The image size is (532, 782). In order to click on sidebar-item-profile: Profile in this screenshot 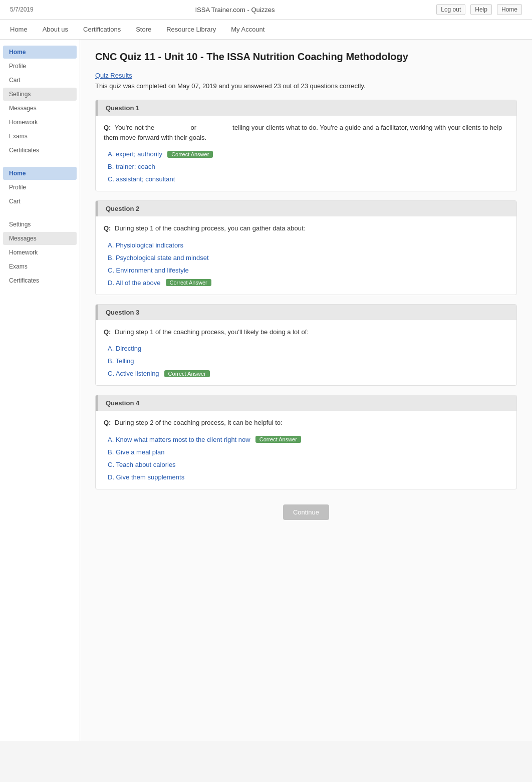, I will do `click(40, 66)`.